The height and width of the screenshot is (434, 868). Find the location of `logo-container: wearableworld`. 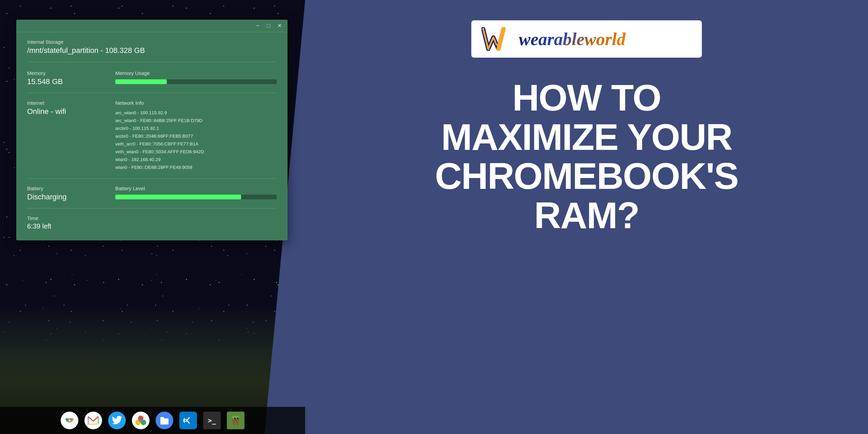

logo-container: wearableworld is located at coordinates (587, 39).